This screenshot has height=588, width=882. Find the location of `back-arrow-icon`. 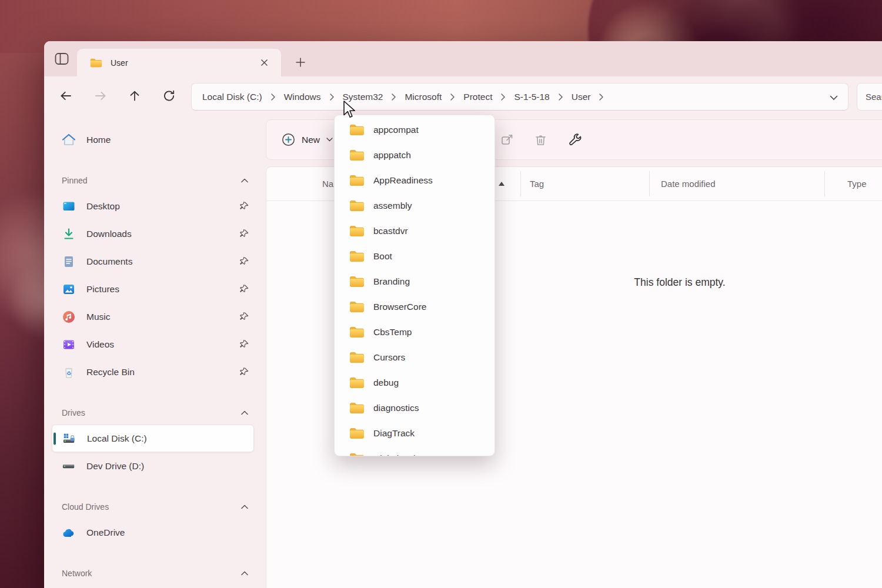

back-arrow-icon is located at coordinates (66, 96).